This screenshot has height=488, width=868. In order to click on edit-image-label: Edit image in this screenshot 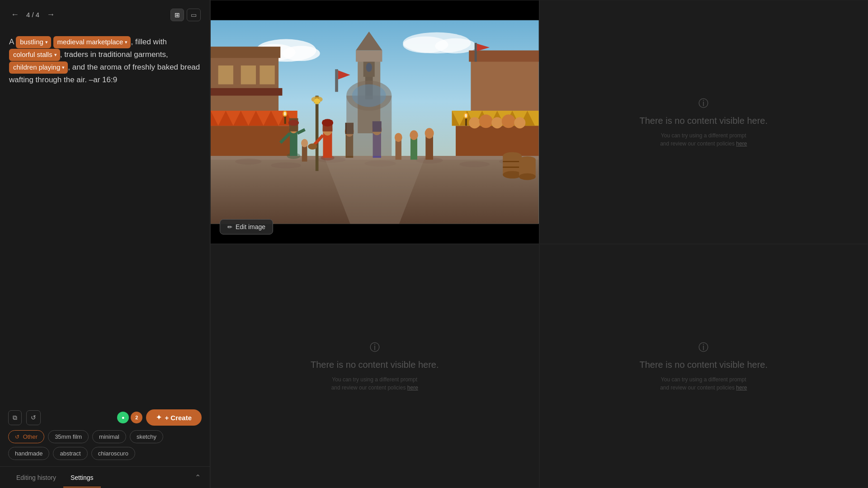, I will do `click(250, 227)`.